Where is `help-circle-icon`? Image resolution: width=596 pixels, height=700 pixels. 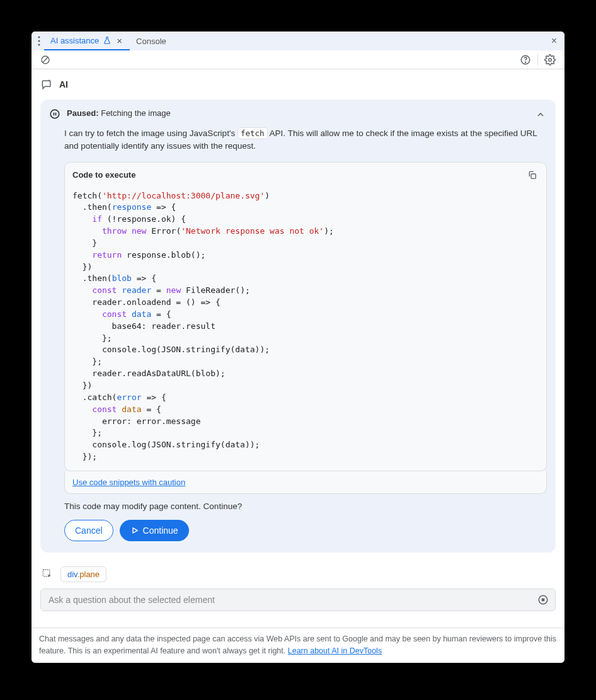 help-circle-icon is located at coordinates (525, 60).